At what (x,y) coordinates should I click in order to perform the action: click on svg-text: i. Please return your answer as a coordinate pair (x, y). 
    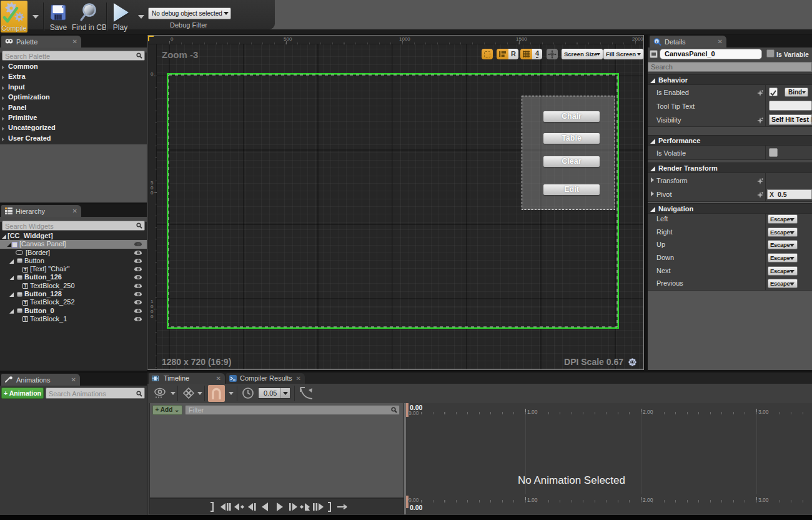
    Looking at the image, I should click on (657, 41).